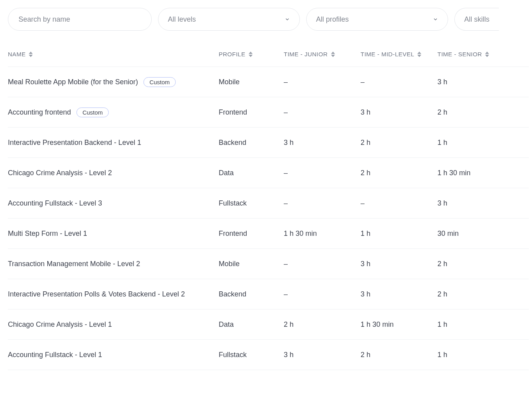 The image size is (532, 400). Describe the element at coordinates (483, 173) in the screenshot. I see `cell-time-senior: 1 h 30 min` at that location.